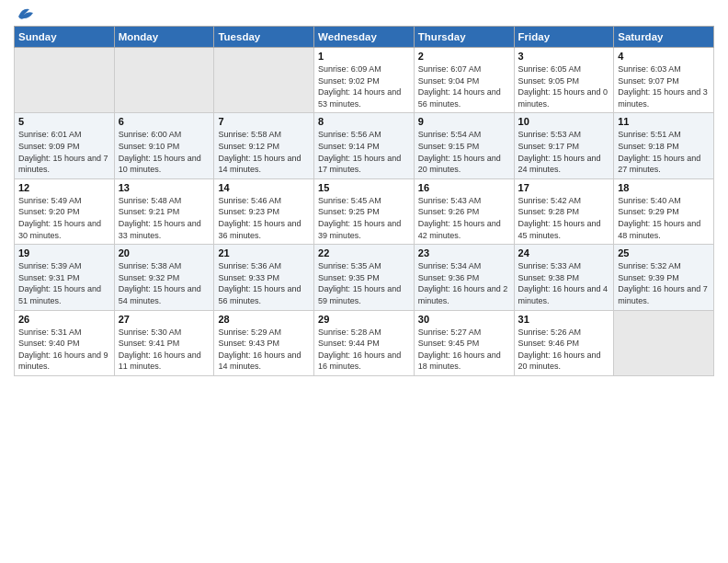 The height and width of the screenshot is (563, 728). Describe the element at coordinates (64, 212) in the screenshot. I see `calendar-cell: 12Sunrise: 5:49 AM Sunset: 9:20 PM Dayli…` at that location.